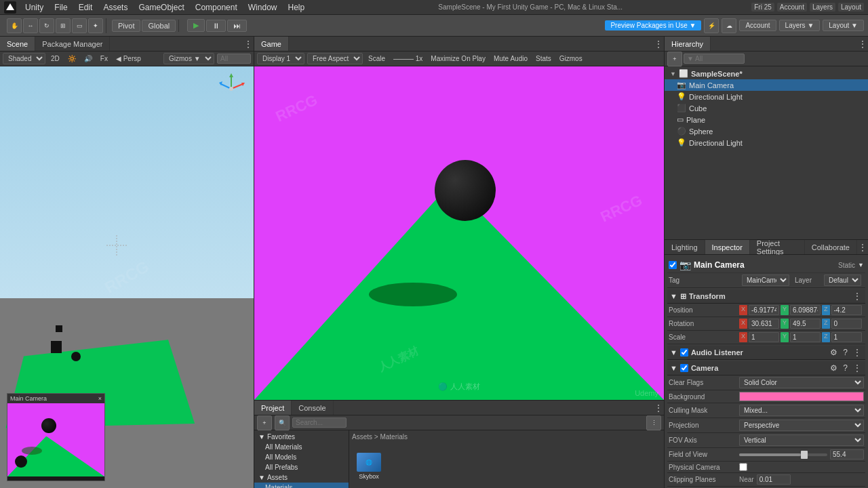 The height and width of the screenshot is (488, 868). Describe the element at coordinates (764, 310) in the screenshot. I see `pos-x` at that location.